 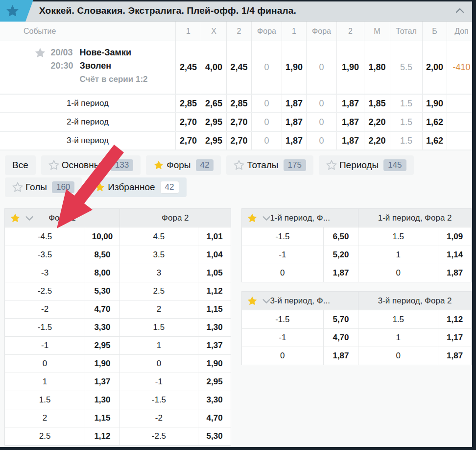 I want to click on odds-cell: 4,00, so click(x=214, y=68).